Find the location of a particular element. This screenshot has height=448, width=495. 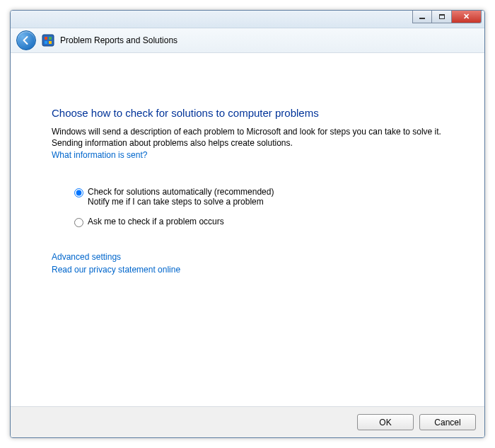

maximize-button is located at coordinates (442, 17).